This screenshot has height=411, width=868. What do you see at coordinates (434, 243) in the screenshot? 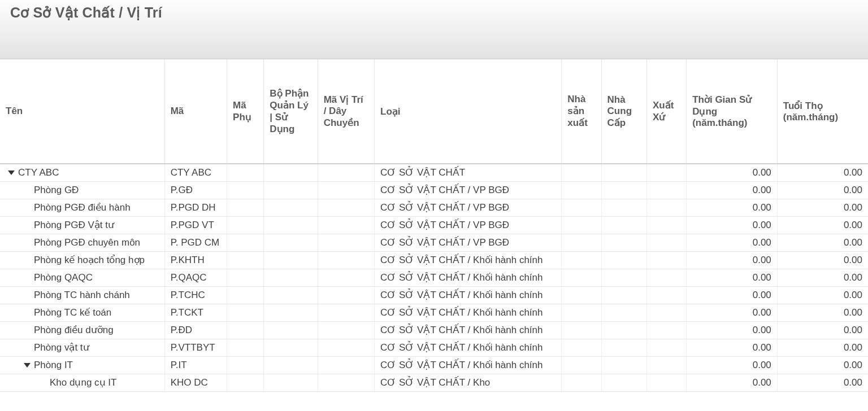
I see `table-row: Phòng PGĐ chuyên mônP. PGD CMCƠ SỞ VẬT C…` at bounding box center [434, 243].